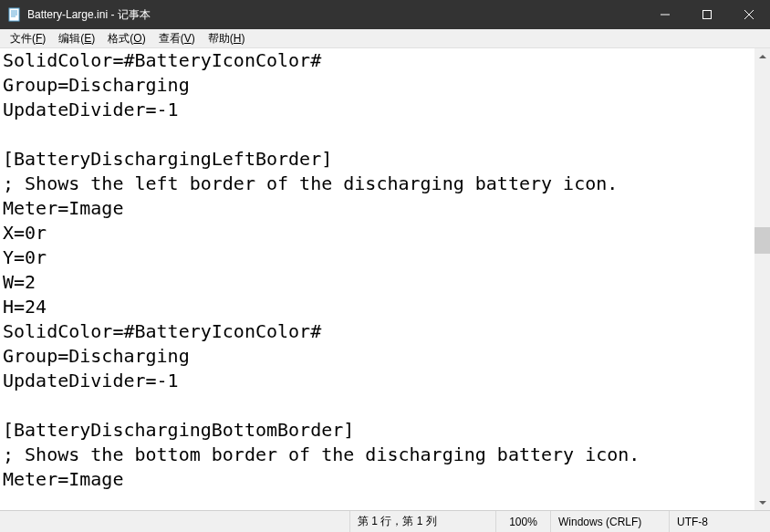  Describe the element at coordinates (610, 522) in the screenshot. I see `status-line-ending: Windows (CRLF)` at that location.